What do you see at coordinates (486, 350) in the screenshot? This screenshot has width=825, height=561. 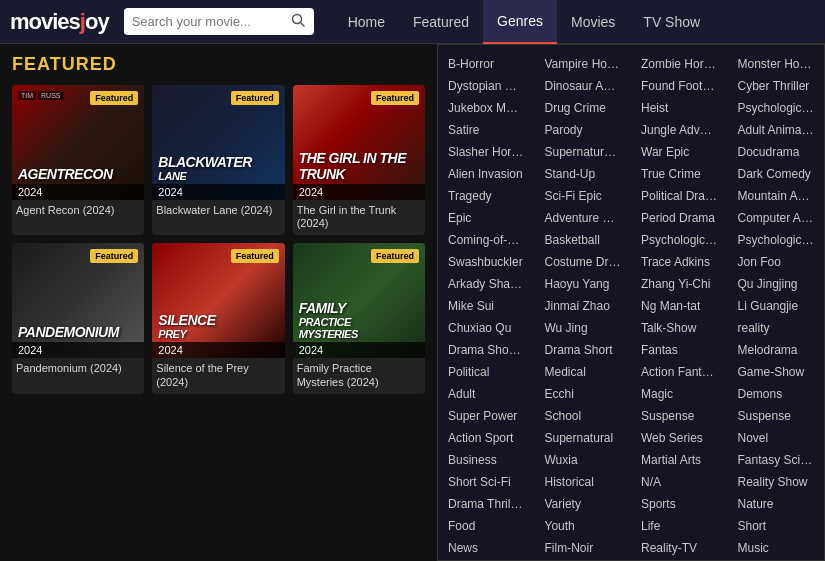 I see `genre-item: Drama Short Sci-Fi` at bounding box center [486, 350].